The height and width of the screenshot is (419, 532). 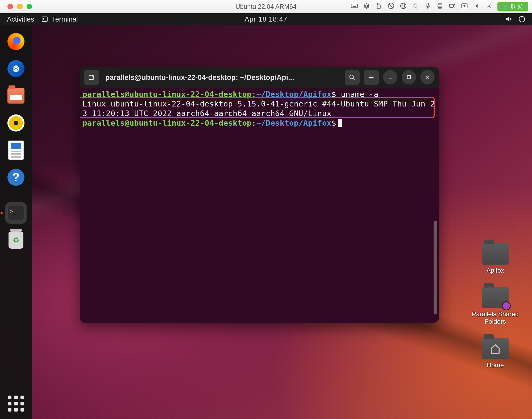 I want to click on activities-button: Activities, so click(x=21, y=19).